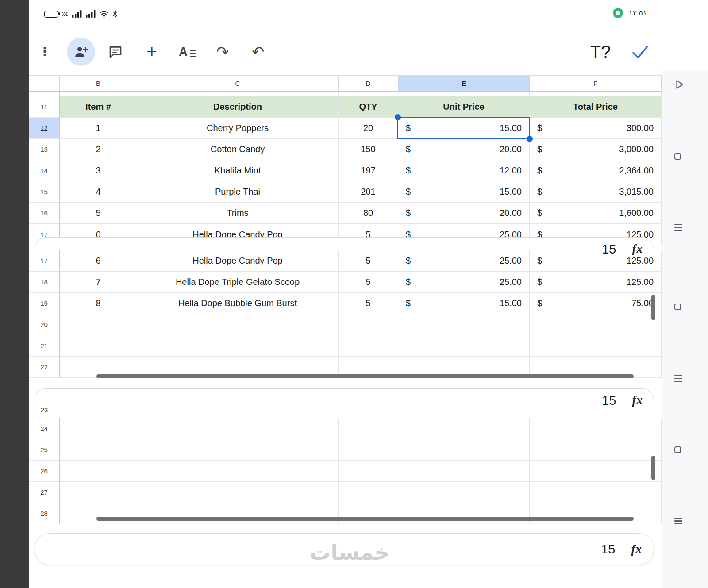  What do you see at coordinates (238, 83) in the screenshot?
I see `column-header-c: C` at bounding box center [238, 83].